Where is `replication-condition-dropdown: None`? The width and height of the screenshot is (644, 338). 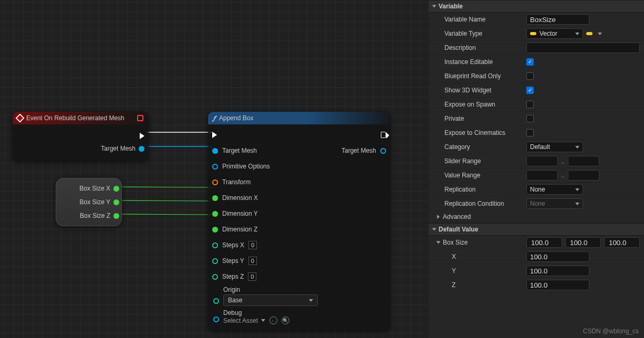
replication-condition-dropdown: None is located at coordinates (555, 204).